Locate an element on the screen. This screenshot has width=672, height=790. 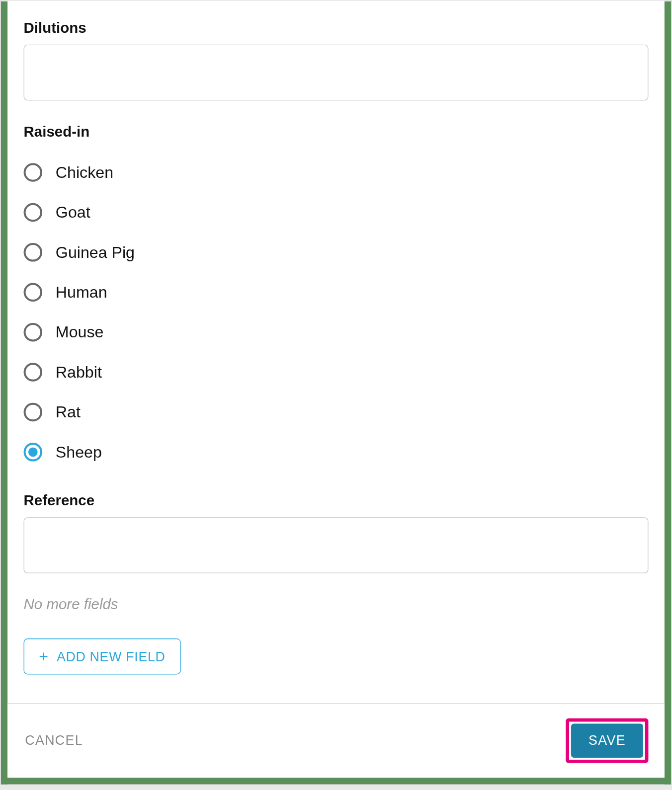
radio-row-mouse: Mouse is located at coordinates (336, 332).